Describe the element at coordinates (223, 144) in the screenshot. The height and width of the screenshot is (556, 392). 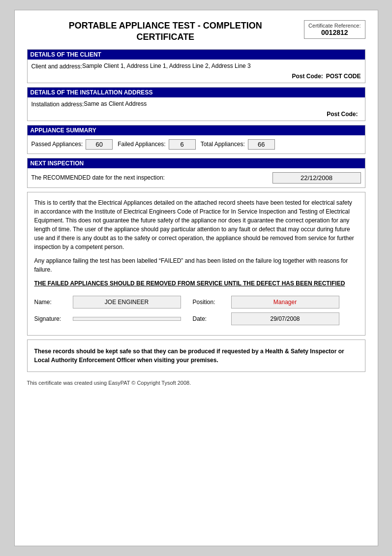
I see `total-appliances-label: Total Appliances:` at that location.